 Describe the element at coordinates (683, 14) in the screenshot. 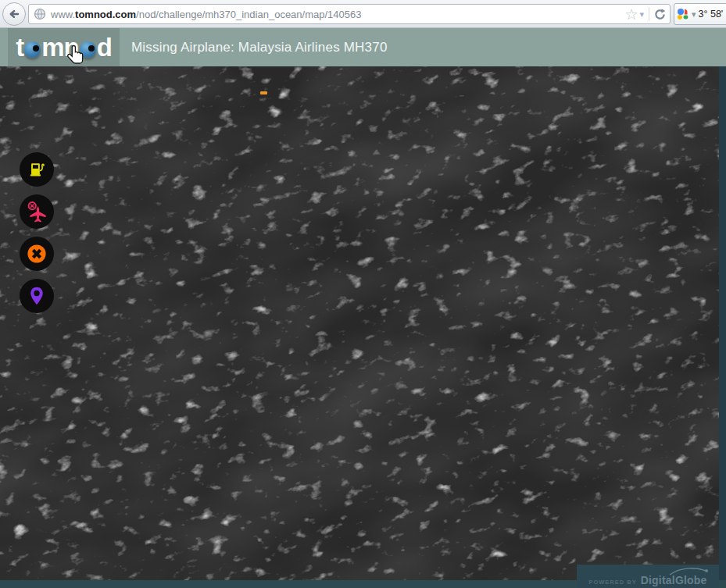

I see `addon-logo-icon` at that location.